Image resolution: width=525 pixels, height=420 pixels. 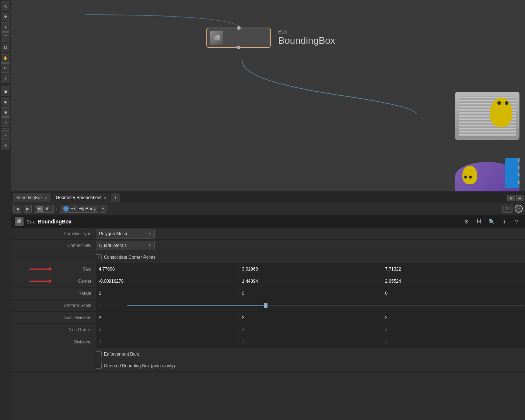 What do you see at coordinates (266, 306) in the screenshot?
I see `uniform-scale-handle` at bounding box center [266, 306].